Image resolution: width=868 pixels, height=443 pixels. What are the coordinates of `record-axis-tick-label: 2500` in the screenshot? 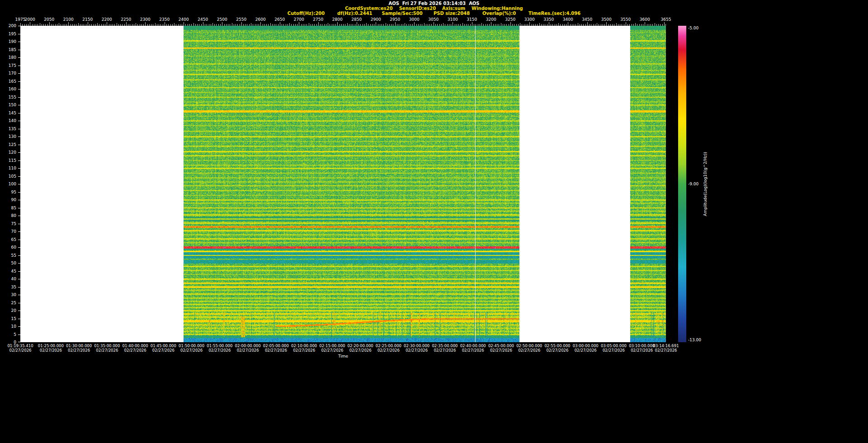 It's located at (222, 19).